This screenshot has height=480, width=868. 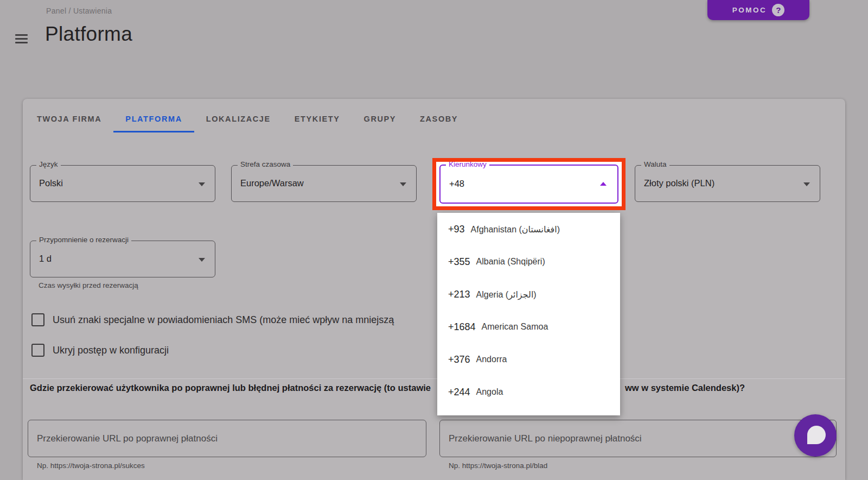 I want to click on country-name: Afghanistan (افغانستان), so click(x=515, y=229).